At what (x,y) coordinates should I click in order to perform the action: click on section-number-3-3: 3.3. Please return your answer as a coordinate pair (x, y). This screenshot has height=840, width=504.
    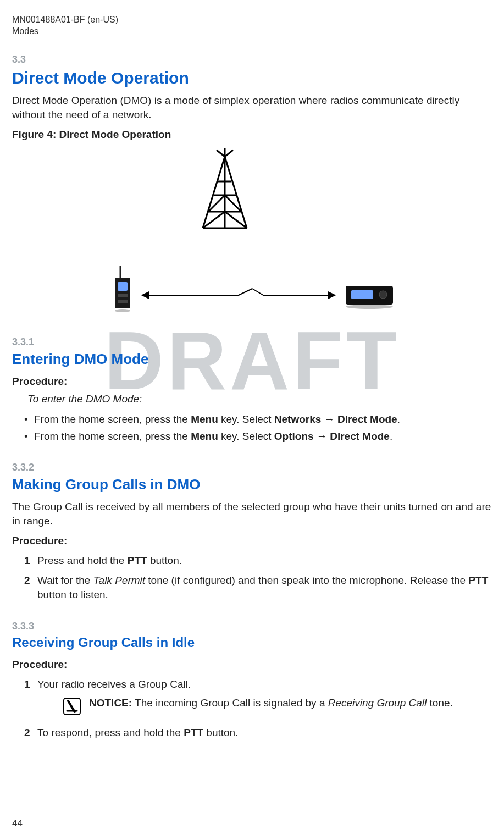
    Looking at the image, I should click on (252, 59).